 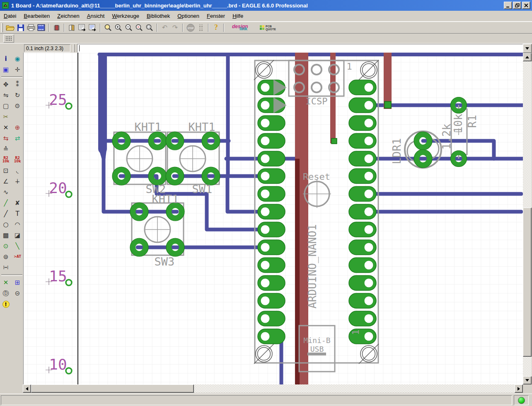 I want to click on value-icon: R2 10k, so click(x=17, y=160).